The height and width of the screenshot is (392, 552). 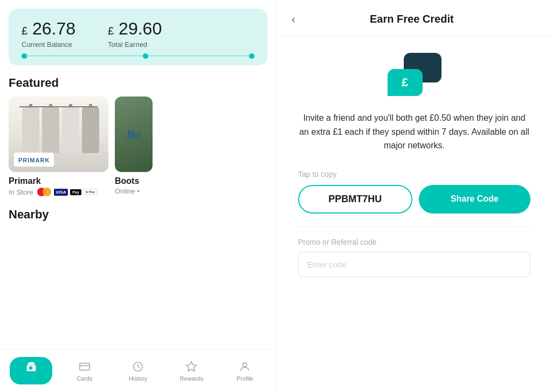 I want to click on profile-icon, so click(x=245, y=367).